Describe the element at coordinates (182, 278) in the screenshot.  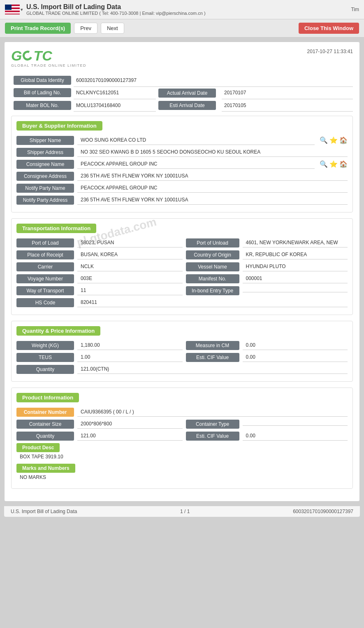
I see `voyage-manifest-row: Voyage Number 003E Manifest No. 000001` at that location.